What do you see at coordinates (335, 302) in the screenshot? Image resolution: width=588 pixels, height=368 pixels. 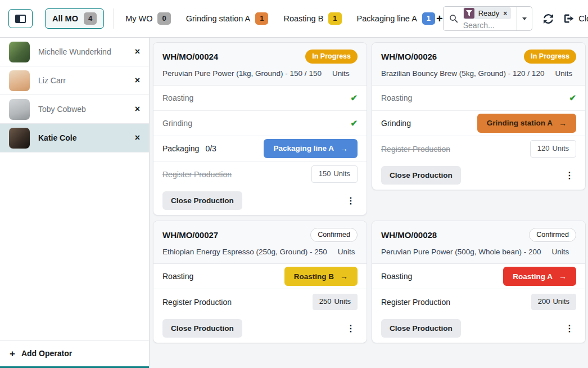 I see `quantity-chip: 250 Units` at bounding box center [335, 302].